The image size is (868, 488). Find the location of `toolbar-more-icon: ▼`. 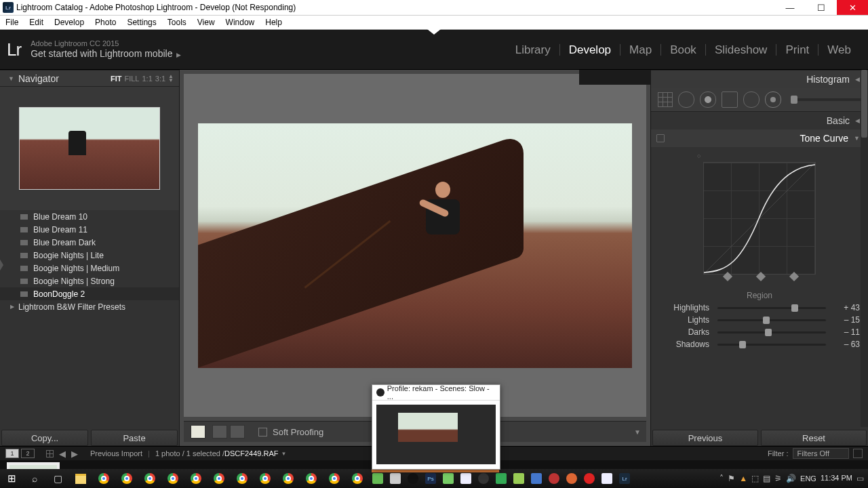

toolbar-more-icon: ▼ is located at coordinates (637, 432).